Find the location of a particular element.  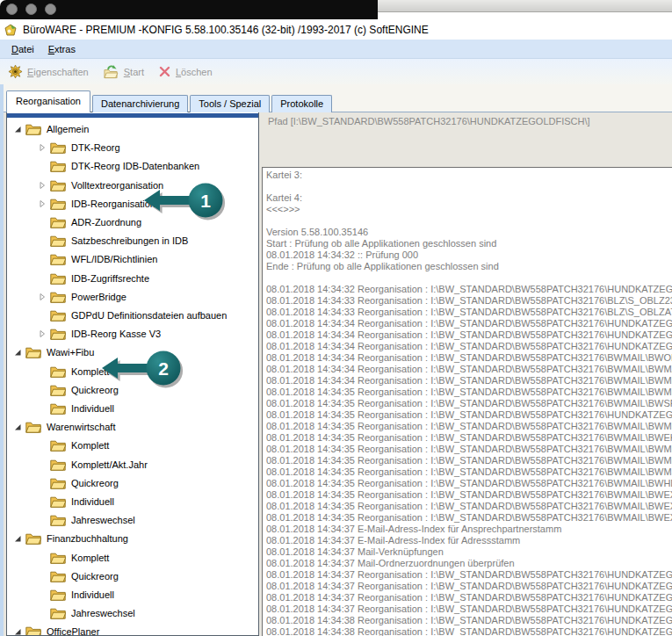

tree-item-label: DTK-Reorg IDB-Datenbanken is located at coordinates (135, 166).